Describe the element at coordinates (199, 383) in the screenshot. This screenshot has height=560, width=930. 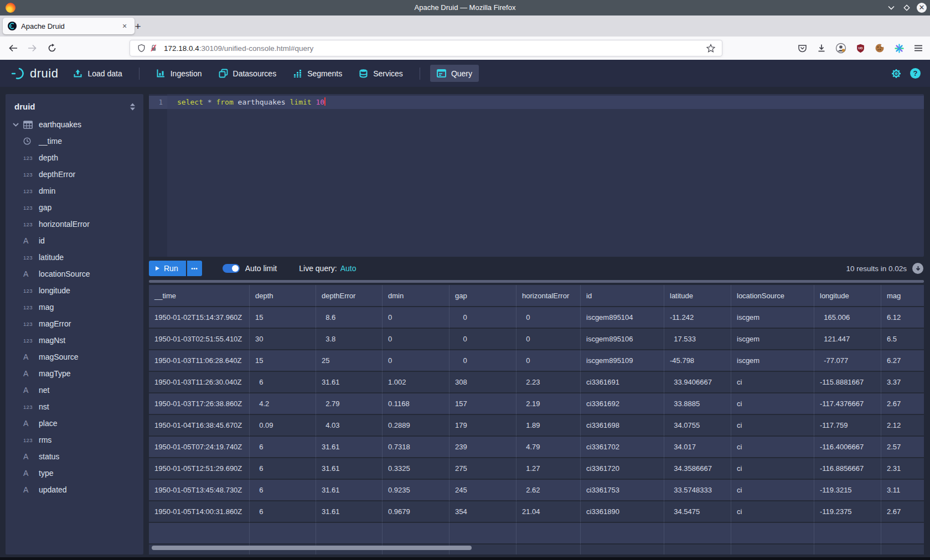
I see `cell-__time: 1950-01-03T11:26:30.040Z` at that location.